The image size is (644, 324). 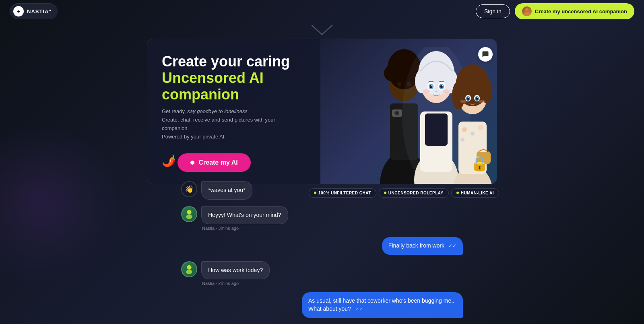 I want to click on chili-emoji: 🌶️, so click(x=169, y=161).